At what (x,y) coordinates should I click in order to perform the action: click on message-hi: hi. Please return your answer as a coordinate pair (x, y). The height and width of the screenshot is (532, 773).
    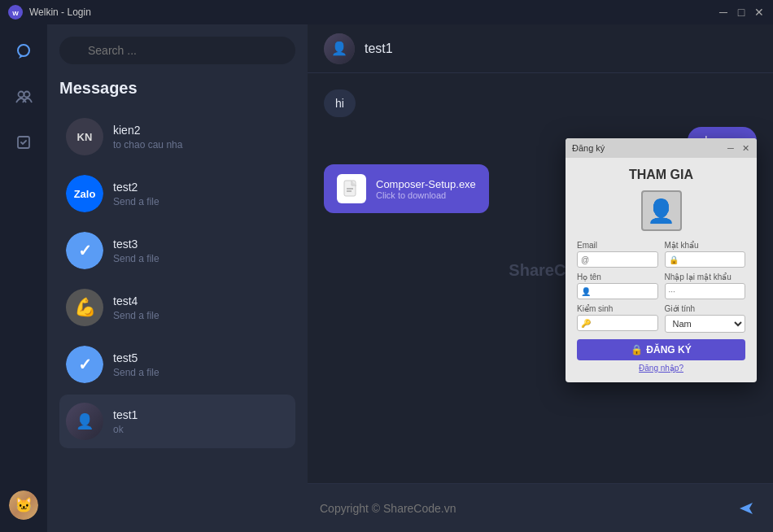
    Looking at the image, I should click on (340, 103).